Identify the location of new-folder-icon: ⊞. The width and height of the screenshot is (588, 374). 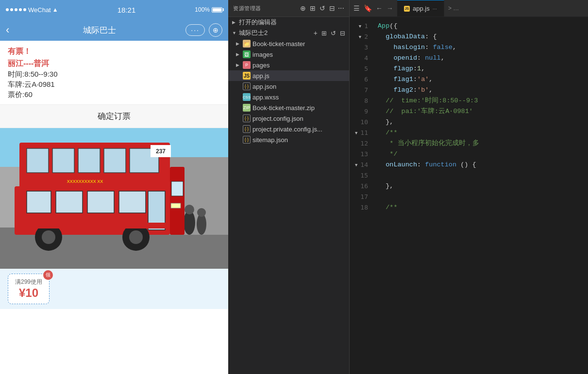
(313, 8).